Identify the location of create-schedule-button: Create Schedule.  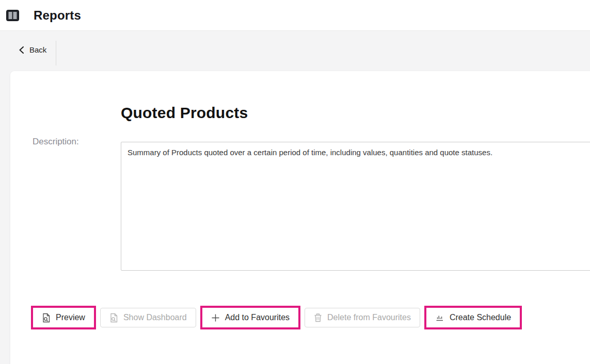
(473, 318).